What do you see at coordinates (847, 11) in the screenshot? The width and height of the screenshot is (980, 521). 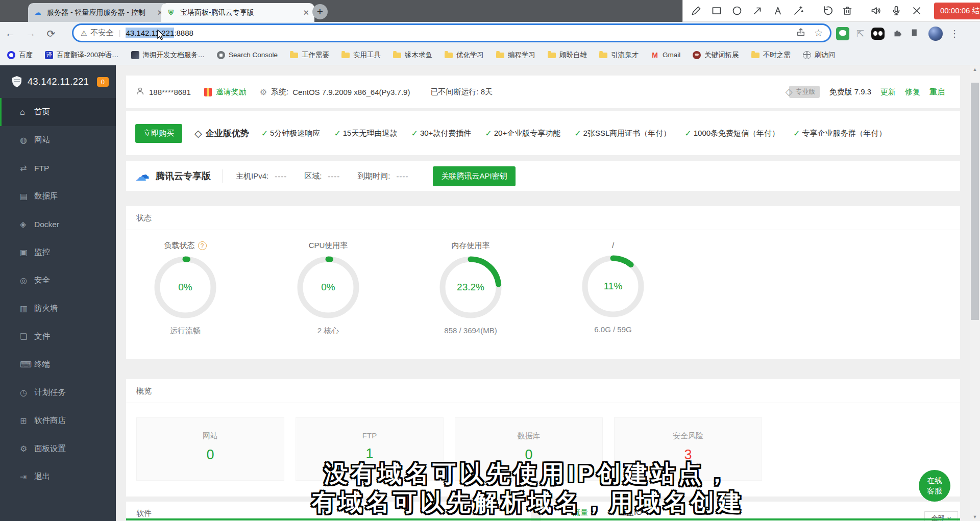 I see `trash-icon` at bounding box center [847, 11].